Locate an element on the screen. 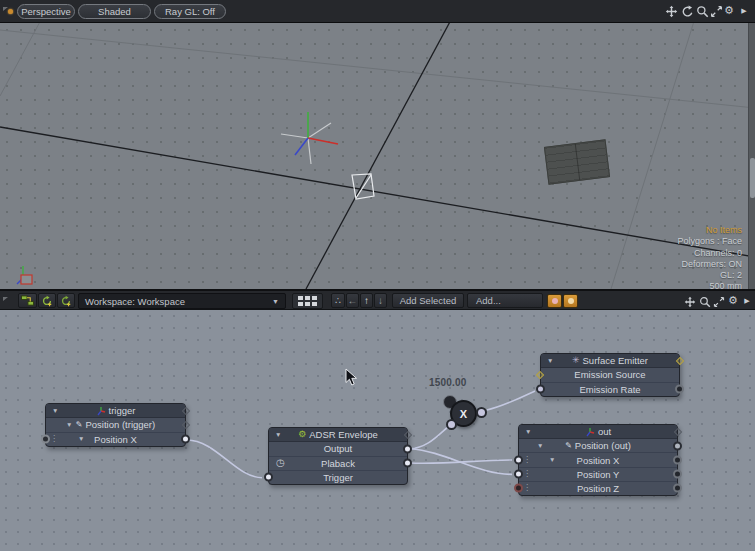  channel-dots-icon: ⋮ is located at coordinates (527, 488).